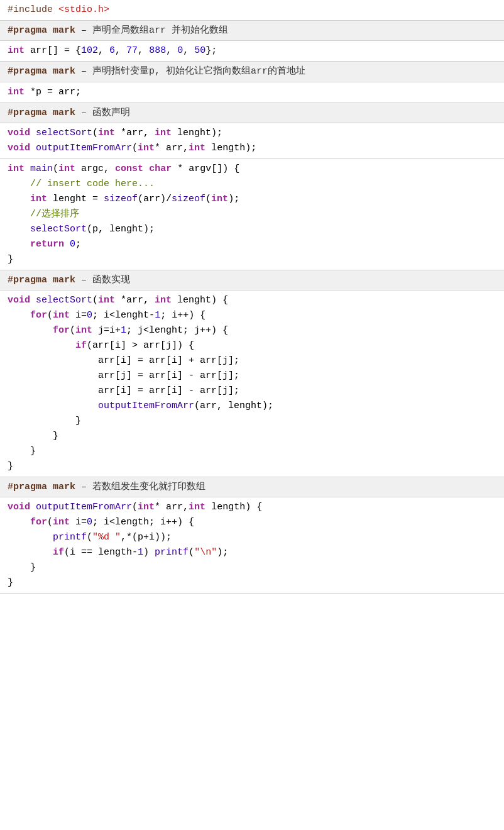 Image resolution: width=504 pixels, height=830 pixels. What do you see at coordinates (252, 82) in the screenshot?
I see `section-ptr-decl: #pragma mark – 声明指针变量p, 初始化让它指向数组arr的首地址…` at bounding box center [252, 82].